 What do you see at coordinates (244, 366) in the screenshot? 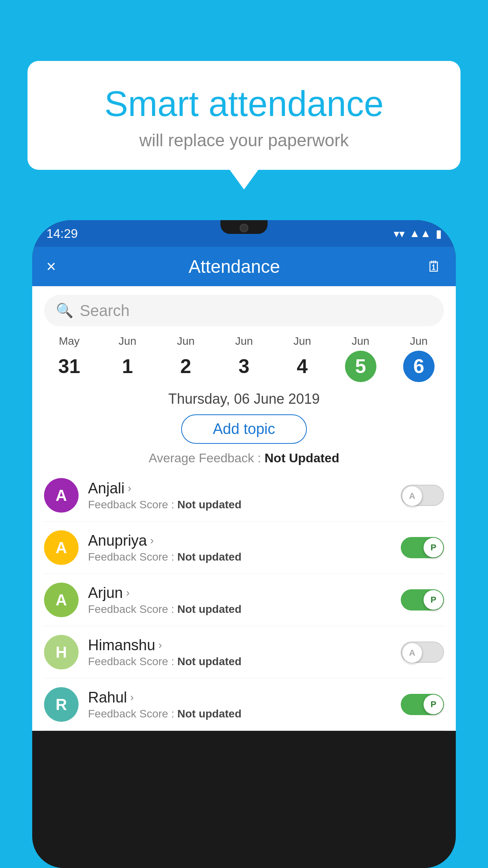
I see `cal-date-3: 3` at bounding box center [244, 366].